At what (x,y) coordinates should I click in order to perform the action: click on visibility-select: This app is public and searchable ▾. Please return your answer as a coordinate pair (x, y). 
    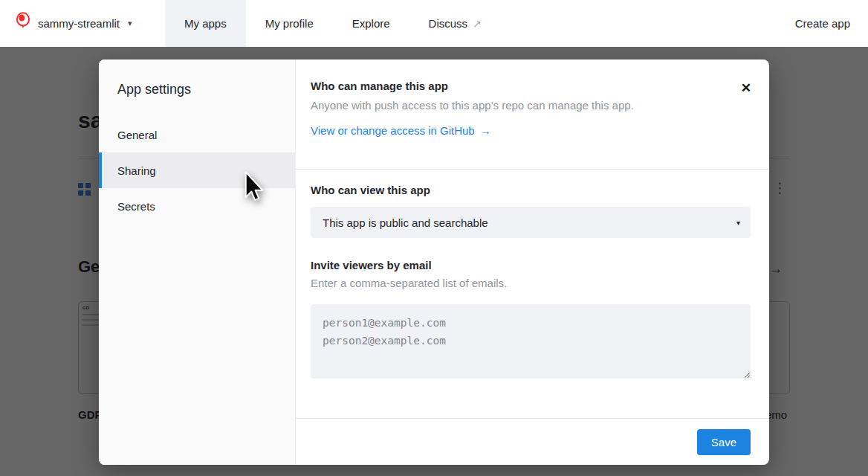
    Looking at the image, I should click on (531, 222).